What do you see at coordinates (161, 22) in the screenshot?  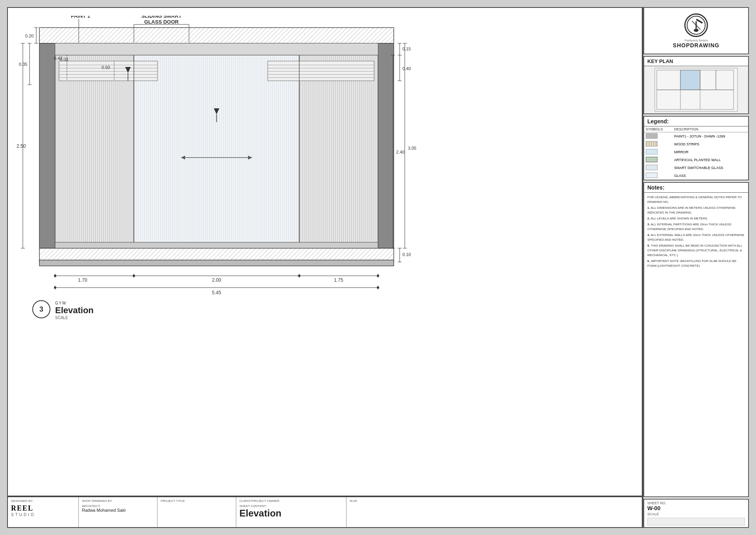 I see `svg-text: GLASS DOOR` at bounding box center [161, 22].